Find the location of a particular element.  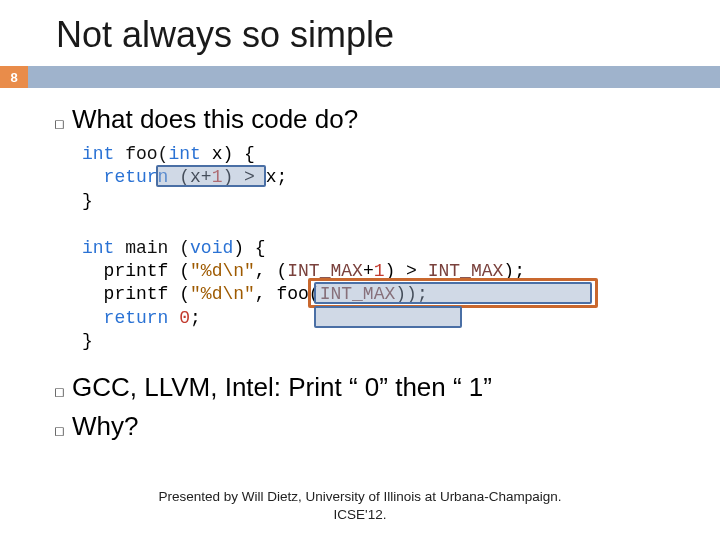

footer: Presented by Will Dietz, University of I… is located at coordinates (360, 506).